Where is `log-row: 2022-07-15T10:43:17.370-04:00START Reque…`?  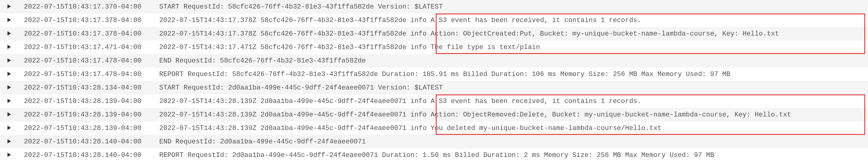
log-row: 2022-07-15T10:43:17.370-04:00START Reque… is located at coordinates (434, 7).